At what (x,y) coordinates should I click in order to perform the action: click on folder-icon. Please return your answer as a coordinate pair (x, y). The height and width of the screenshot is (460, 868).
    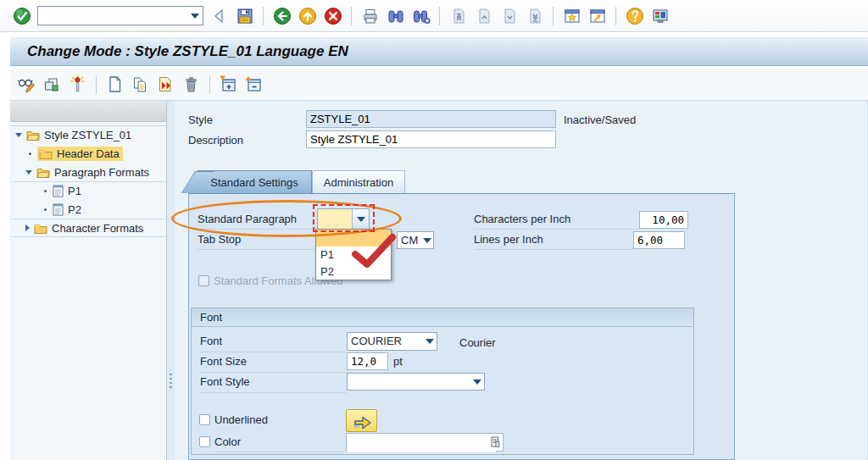
    Looking at the image, I should click on (41, 229).